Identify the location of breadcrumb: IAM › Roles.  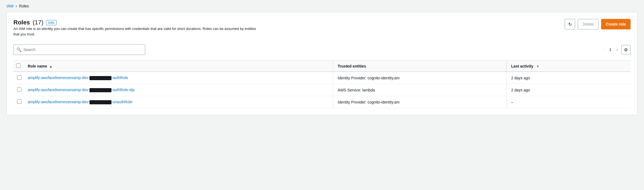
(322, 6).